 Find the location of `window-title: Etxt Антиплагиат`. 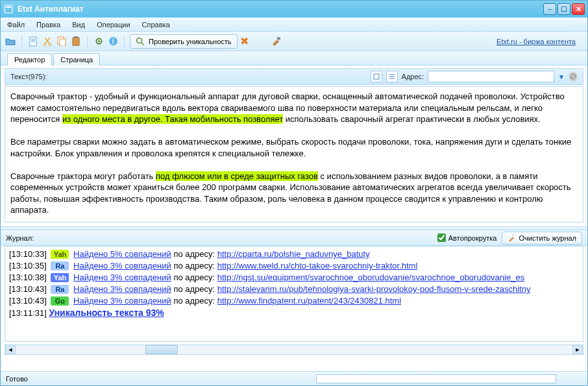

window-title: Etxt Антиплагиат is located at coordinates (280, 9).